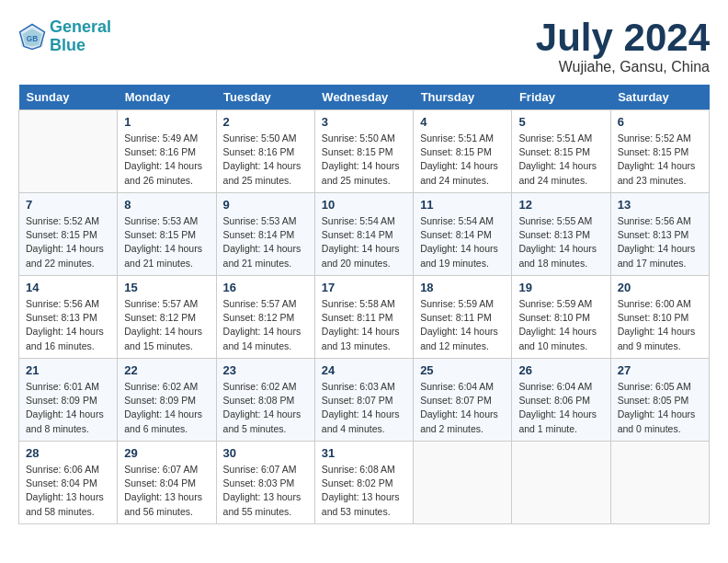 This screenshot has height=563, width=728. I want to click on day-number: 8, so click(166, 204).